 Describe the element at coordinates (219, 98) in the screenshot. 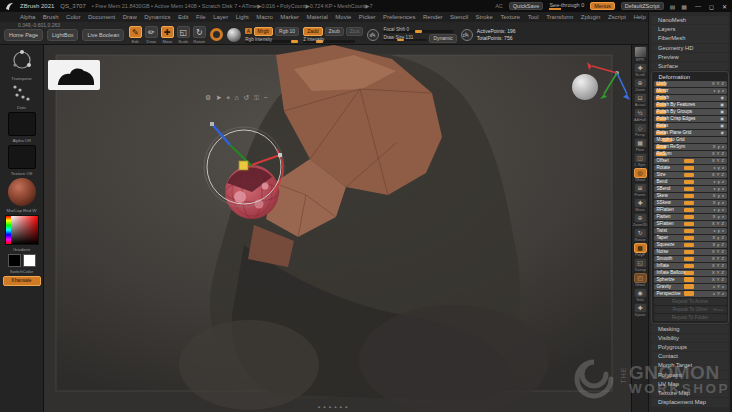

I see `gizmo-icon: ➤` at that location.